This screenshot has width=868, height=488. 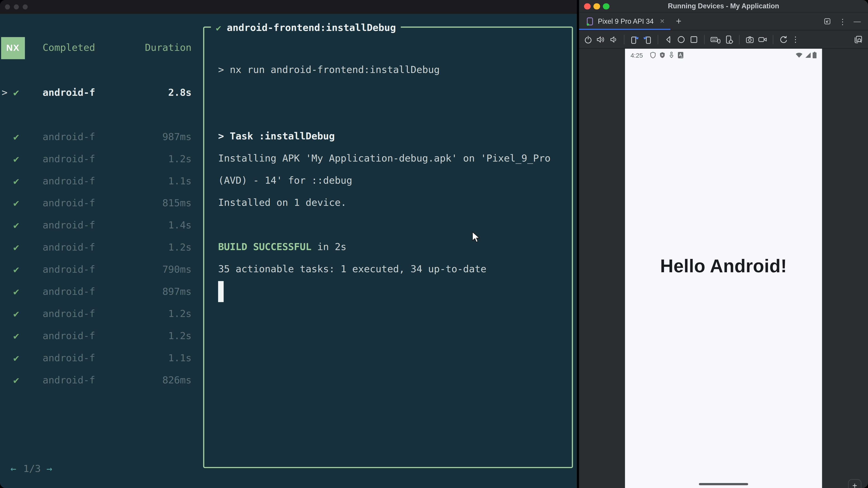 What do you see at coordinates (55, 470) in the screenshot?
I see `pagination: ← 1/3 →` at bounding box center [55, 470].